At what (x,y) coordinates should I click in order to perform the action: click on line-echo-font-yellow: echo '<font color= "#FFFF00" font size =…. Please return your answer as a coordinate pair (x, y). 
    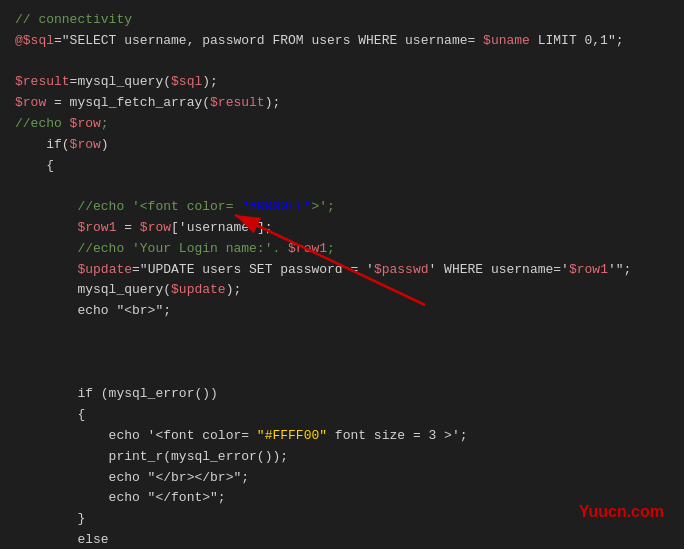
    Looking at the image, I should click on (342, 436).